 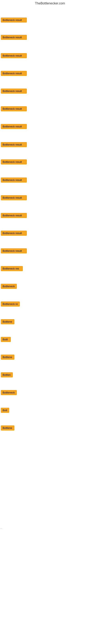 I want to click on bottleneck-badge-10: Bottleneck result, so click(x=14, y=180).